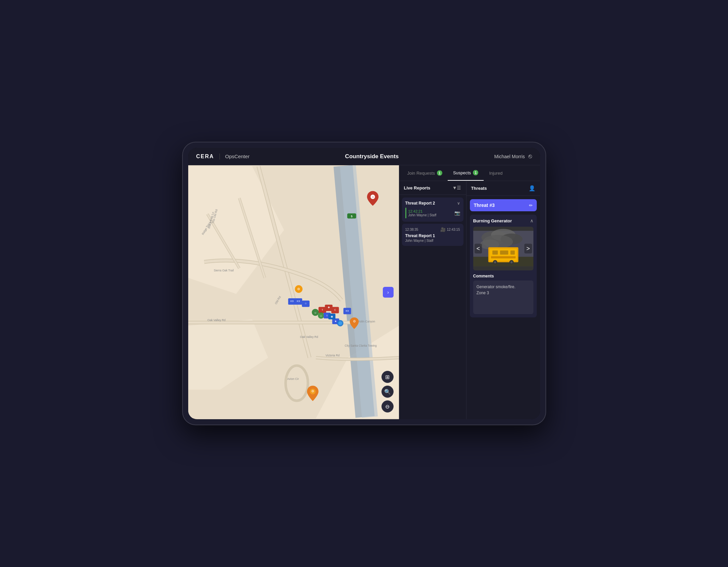 The width and height of the screenshot is (728, 567). What do you see at coordinates (503, 287) in the screenshot?
I see `comment-line-1: Generator smoke/fire.` at bounding box center [503, 287].